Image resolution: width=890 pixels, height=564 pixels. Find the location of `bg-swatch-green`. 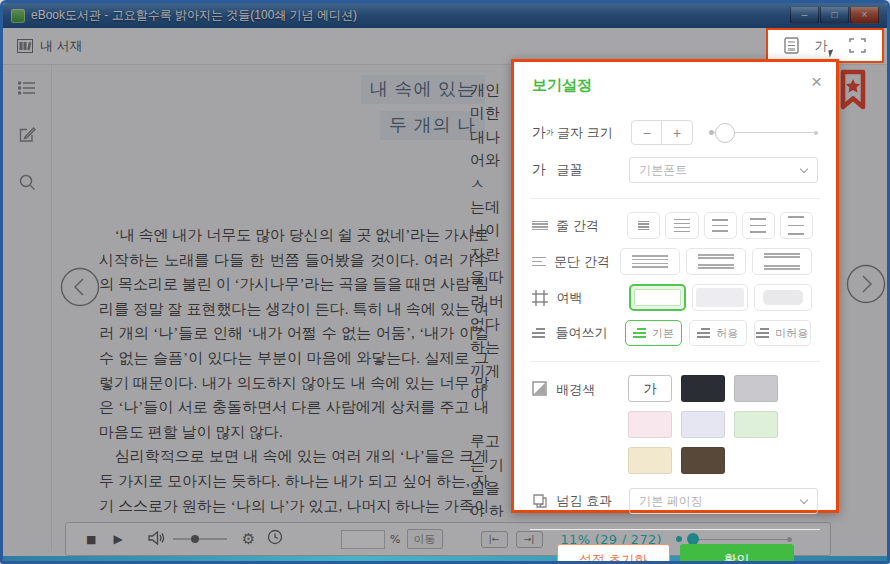

bg-swatch-green is located at coordinates (756, 424).